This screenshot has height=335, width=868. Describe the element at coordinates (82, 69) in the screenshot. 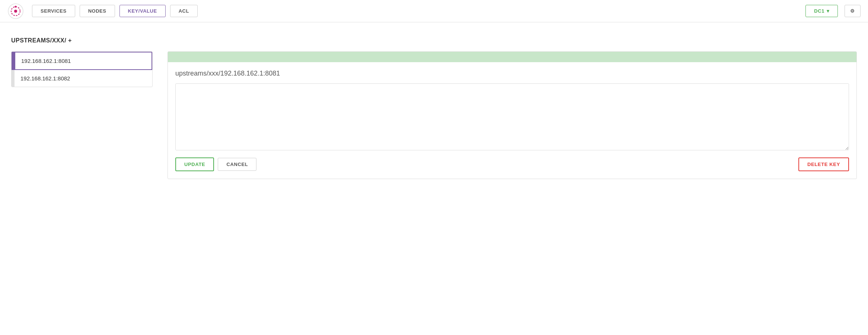

I see `key-list: 192.168.162.1:8081 192.168.162.1:8082` at that location.